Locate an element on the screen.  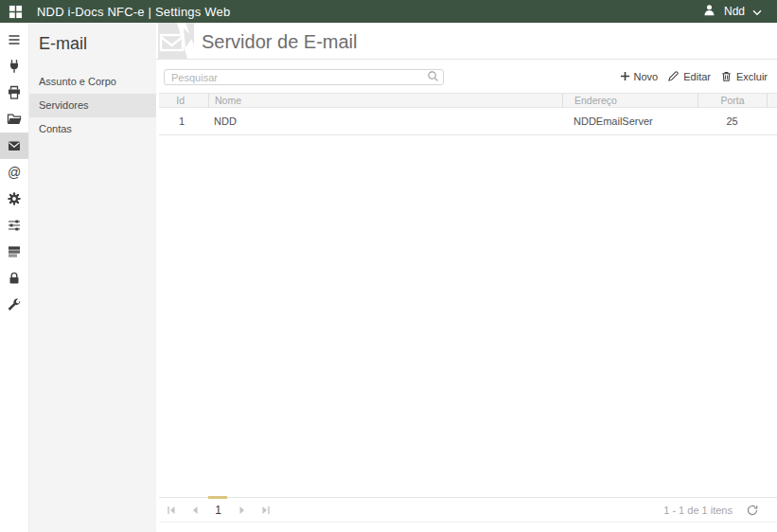
refresh-icon is located at coordinates (752, 510).